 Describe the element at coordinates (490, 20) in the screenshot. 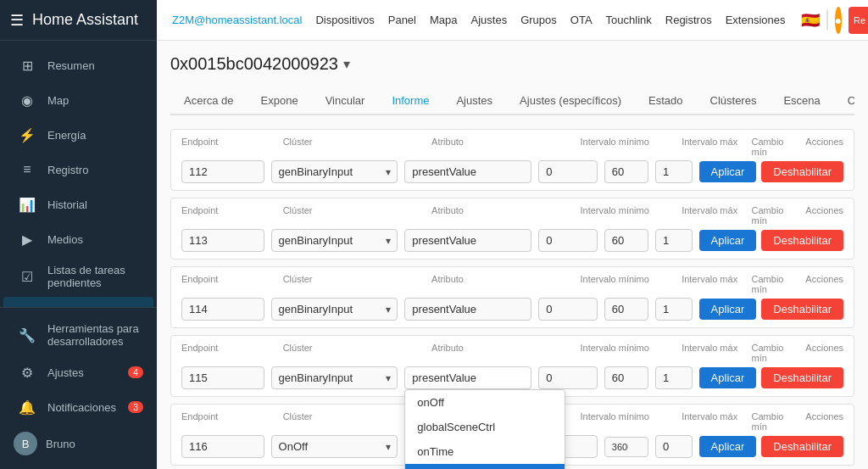

I see `topbar-ajustes: Ajustes` at that location.